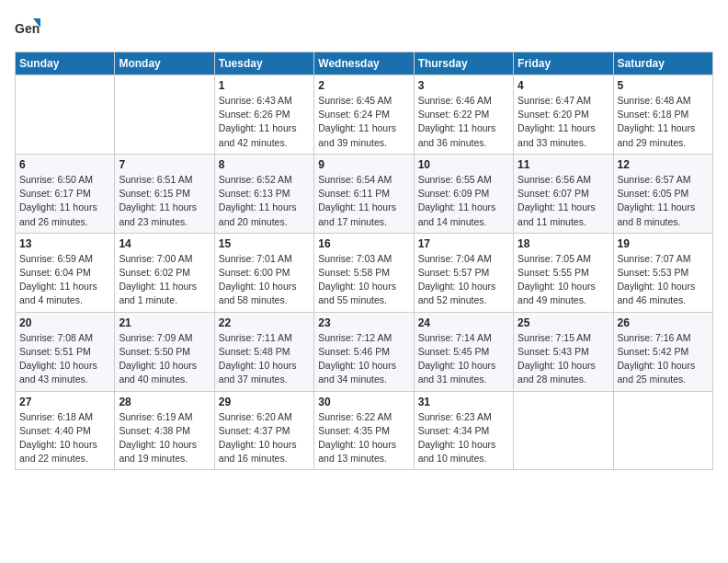 This screenshot has width=728, height=563. Describe the element at coordinates (463, 64) in the screenshot. I see `day-of-week-header: Thursday` at that location.